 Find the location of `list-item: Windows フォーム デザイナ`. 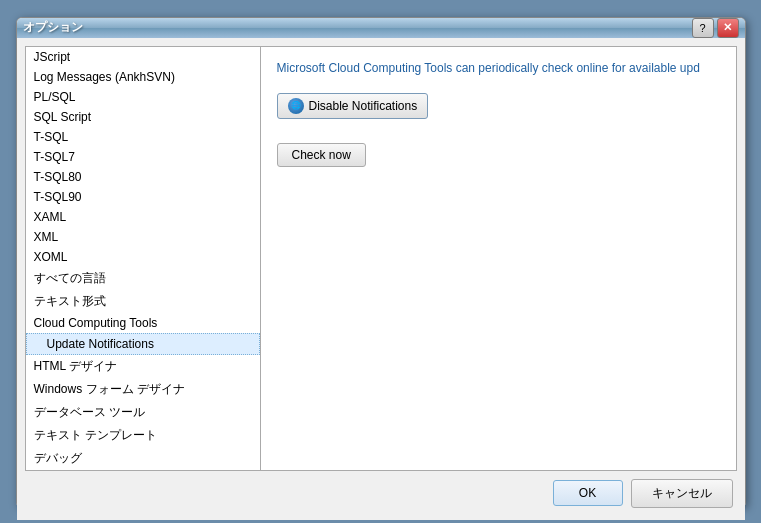

list-item: Windows フォーム デザイナ is located at coordinates (143, 390).